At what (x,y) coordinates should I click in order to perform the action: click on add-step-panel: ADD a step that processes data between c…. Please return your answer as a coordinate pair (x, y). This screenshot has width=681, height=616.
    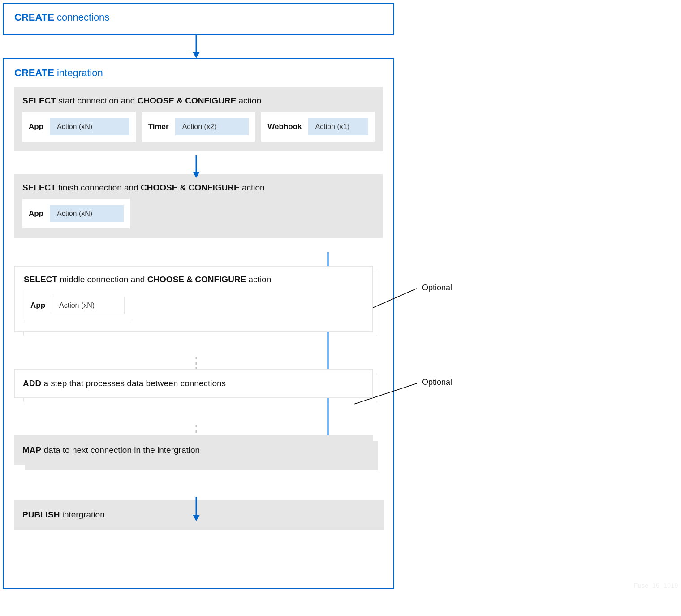
    Looking at the image, I should click on (194, 383).